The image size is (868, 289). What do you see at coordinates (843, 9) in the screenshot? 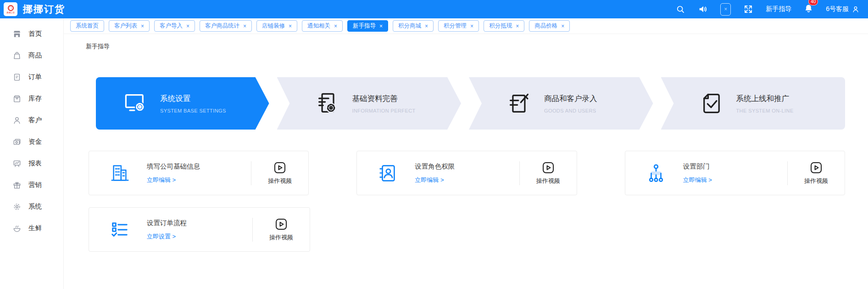
I see `user-account: 6号客服` at bounding box center [843, 9].